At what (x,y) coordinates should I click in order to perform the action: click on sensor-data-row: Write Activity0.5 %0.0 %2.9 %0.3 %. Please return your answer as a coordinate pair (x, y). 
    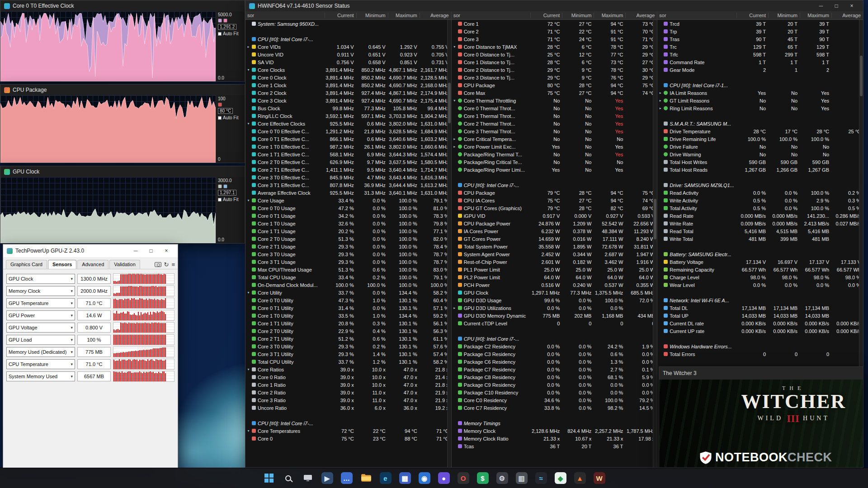
    Looking at the image, I should click on (760, 201).